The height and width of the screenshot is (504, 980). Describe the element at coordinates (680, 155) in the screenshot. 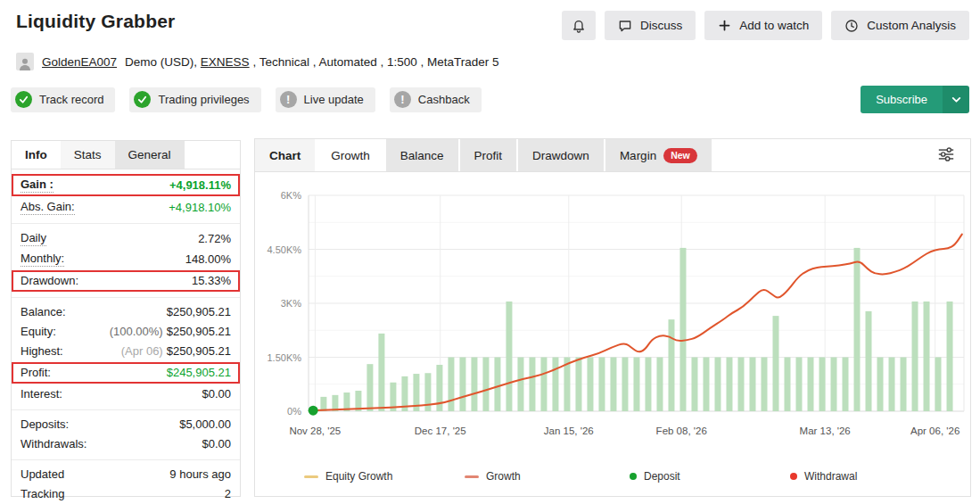

I see `new-badge: New` at that location.